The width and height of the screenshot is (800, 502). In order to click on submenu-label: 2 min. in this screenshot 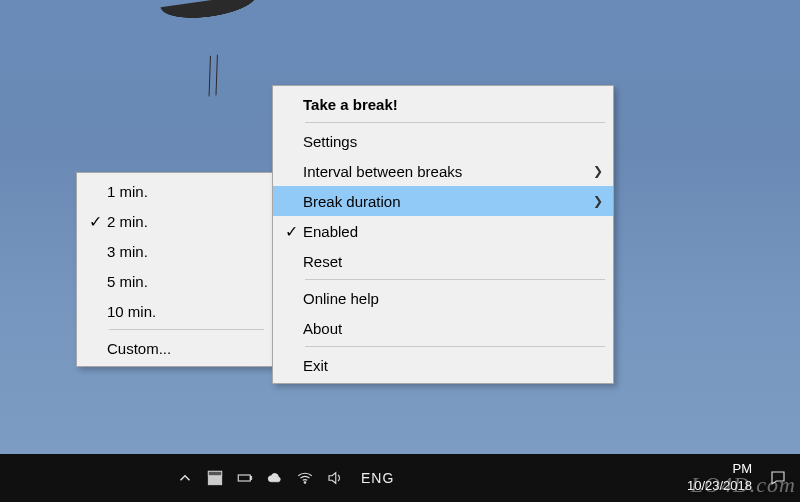, I will do `click(184, 222)`.